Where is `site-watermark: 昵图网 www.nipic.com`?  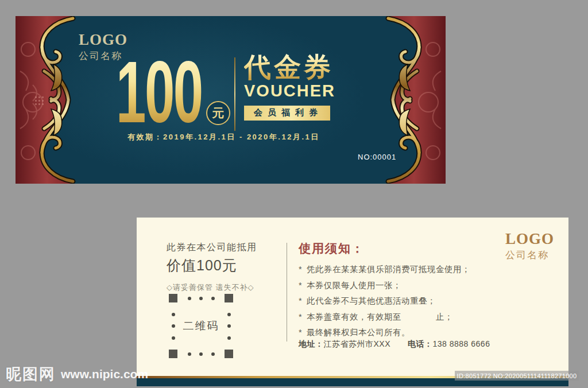
site-watermark: 昵图网 www.nipic.com is located at coordinates (77, 374).